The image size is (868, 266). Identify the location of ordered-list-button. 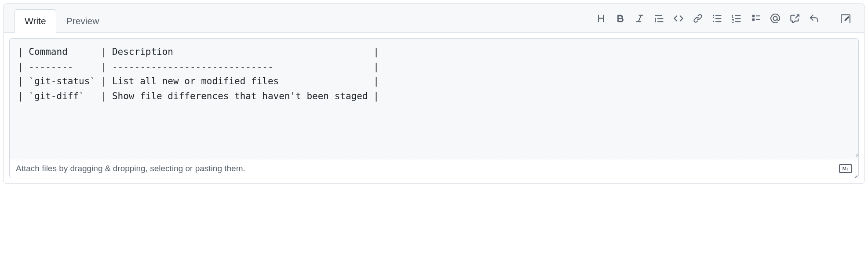
(737, 18).